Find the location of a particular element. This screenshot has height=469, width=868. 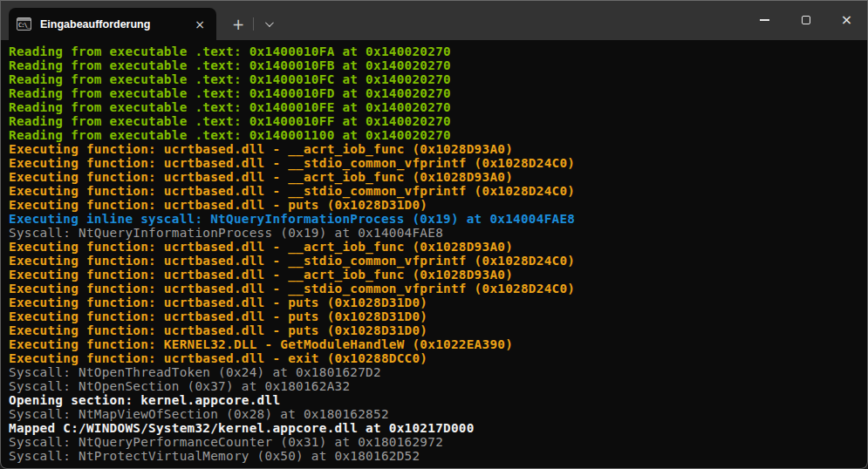

terminal-line: Opening section: kernel.appcore.dll is located at coordinates (438, 400).